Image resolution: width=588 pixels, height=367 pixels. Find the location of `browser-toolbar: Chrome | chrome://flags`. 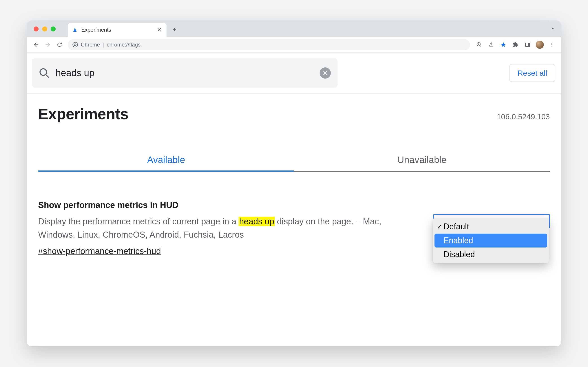

browser-toolbar: Chrome | chrome://flags is located at coordinates (294, 45).